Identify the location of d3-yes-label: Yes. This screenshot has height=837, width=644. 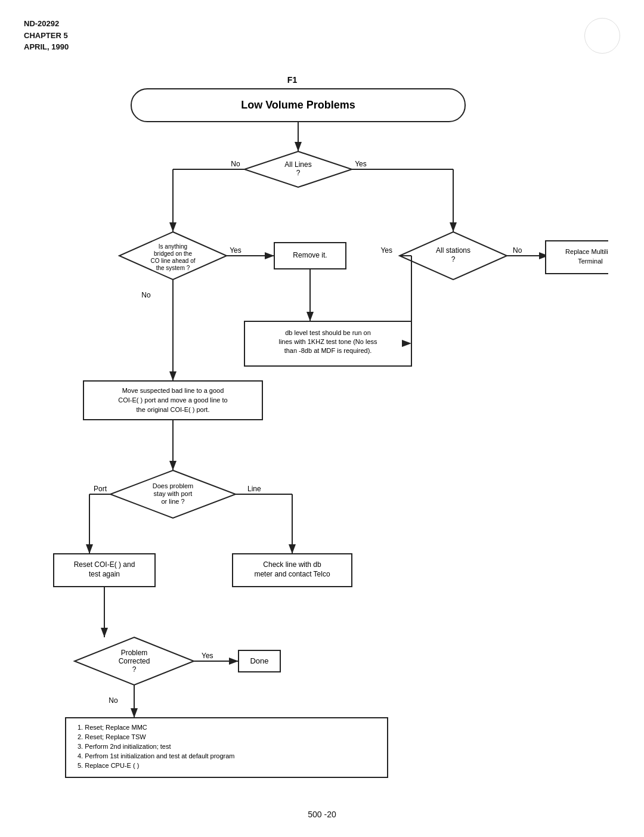
(386, 250).